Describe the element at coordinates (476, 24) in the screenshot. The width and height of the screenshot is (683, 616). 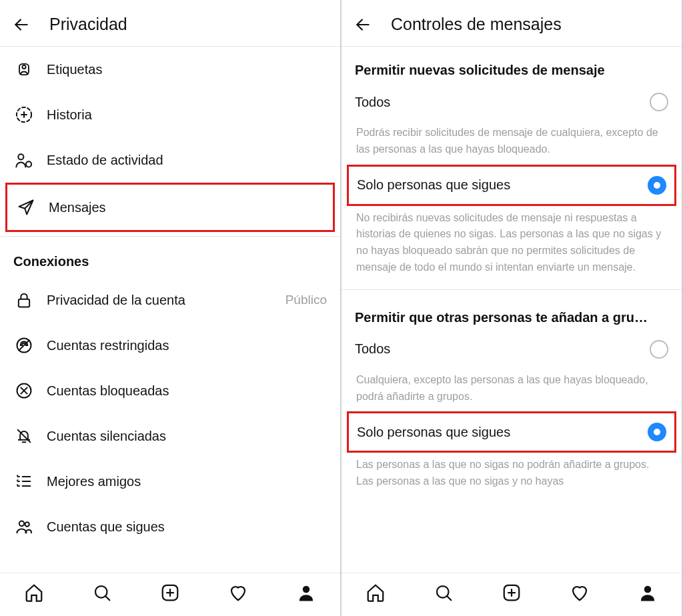
I see `page-title: Controles de mensajes` at that location.